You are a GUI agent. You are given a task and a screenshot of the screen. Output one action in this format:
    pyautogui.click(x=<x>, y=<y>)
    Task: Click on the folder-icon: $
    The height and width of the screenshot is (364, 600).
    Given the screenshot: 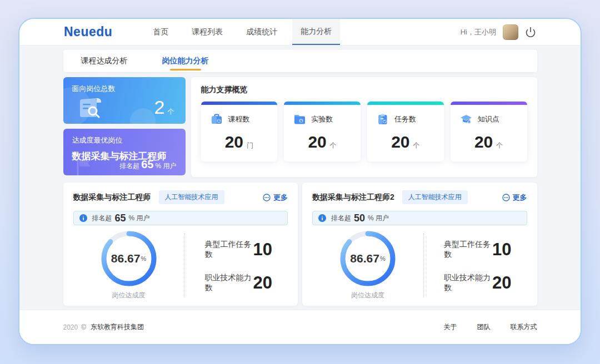 What is the action you would take?
    pyautogui.click(x=299, y=119)
    